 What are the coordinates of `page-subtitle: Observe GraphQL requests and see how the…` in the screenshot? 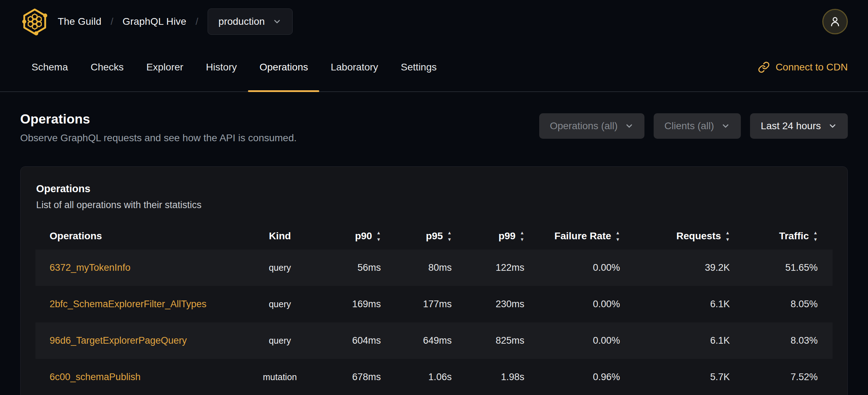 It's located at (158, 138).